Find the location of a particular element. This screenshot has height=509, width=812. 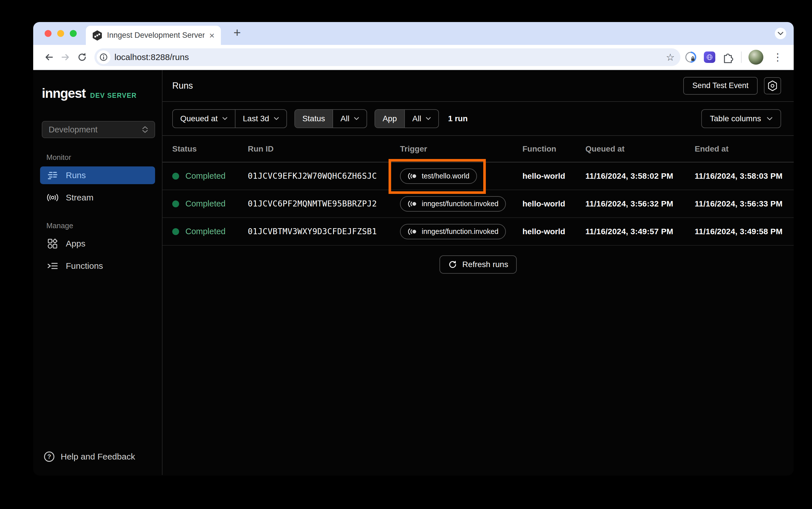

site-info-icon is located at coordinates (104, 57).